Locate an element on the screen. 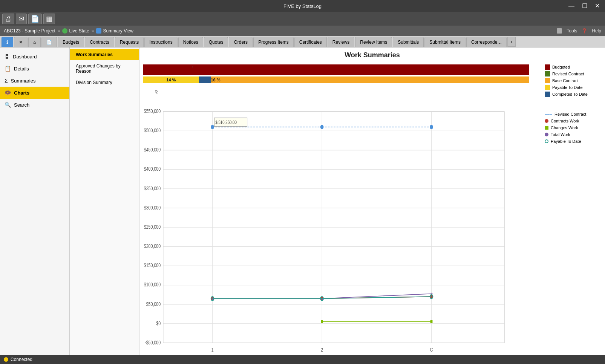 The image size is (605, 364). toolbar: 🖨 ✉ 📄 ▦ is located at coordinates (302, 19).